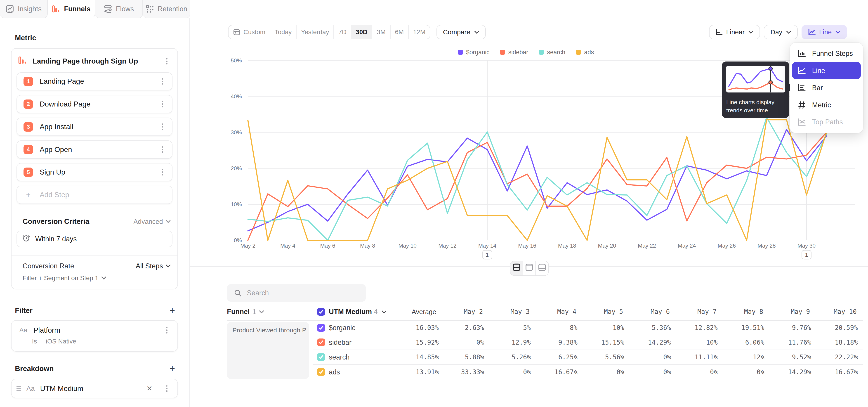 The width and height of the screenshot is (868, 407). What do you see at coordinates (28, 195) in the screenshot?
I see `plus-icon: +` at bounding box center [28, 195].